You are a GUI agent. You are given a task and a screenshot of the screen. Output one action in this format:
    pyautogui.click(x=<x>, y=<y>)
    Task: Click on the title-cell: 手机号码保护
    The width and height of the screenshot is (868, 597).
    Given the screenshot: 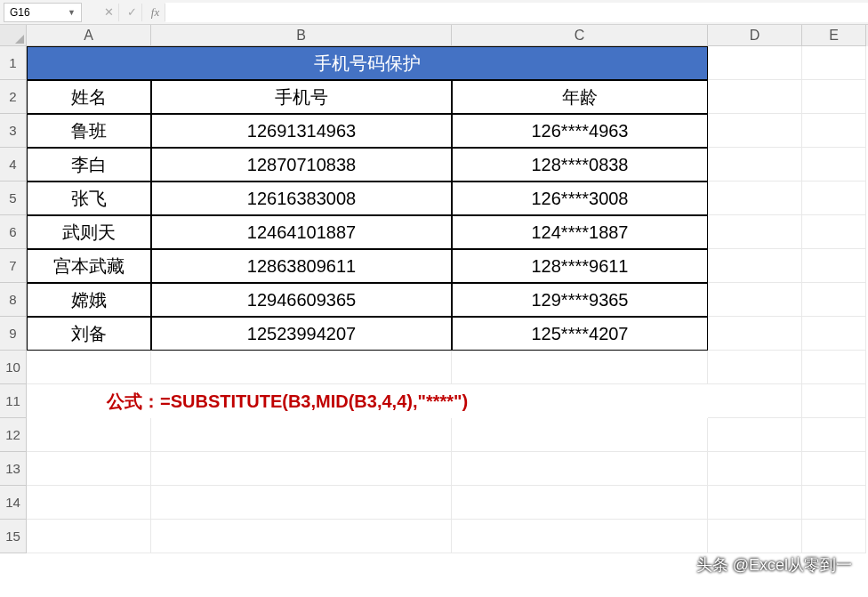 What is the action you would take?
    pyautogui.click(x=367, y=63)
    